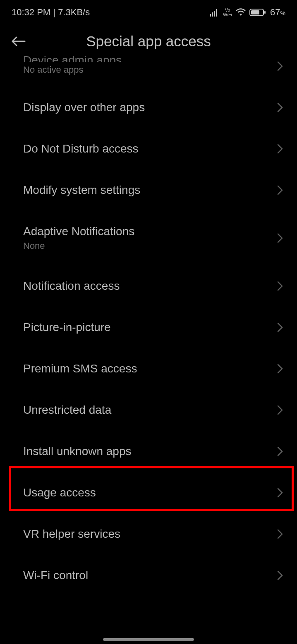  Describe the element at coordinates (148, 72) in the screenshot. I see `setting-item-device-admin-apps: Device admin apps No active apps` at that location.